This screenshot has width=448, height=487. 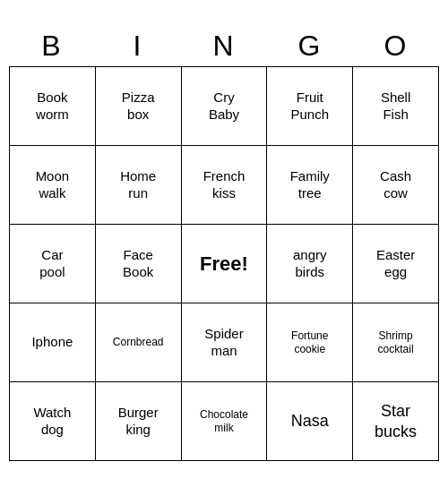 I want to click on header-letter-i: I, so click(x=138, y=47).